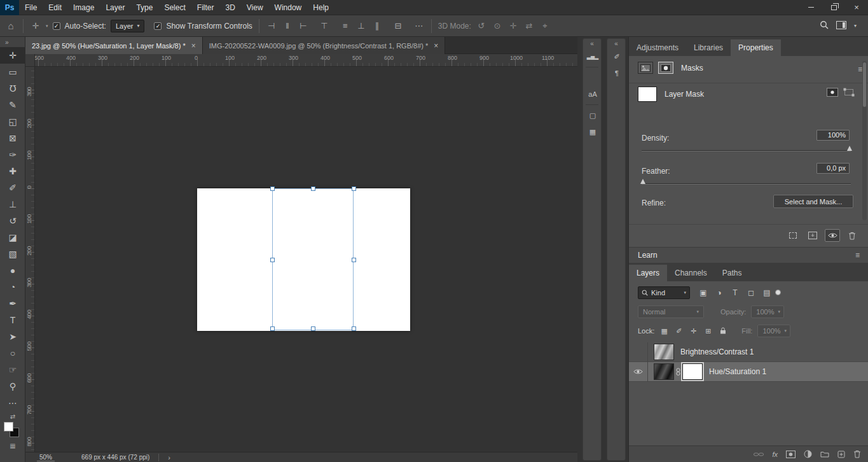 The height and width of the screenshot is (462, 868). Describe the element at coordinates (13, 221) in the screenshot. I see `history-brush-tool: ↺` at that location.